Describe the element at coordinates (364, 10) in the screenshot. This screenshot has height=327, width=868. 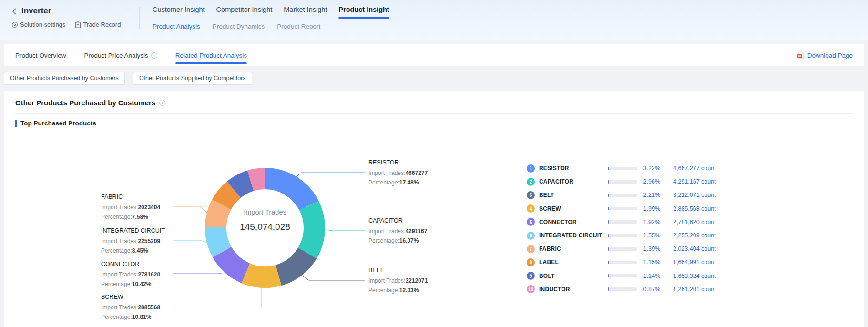
I see `tab-label: Product Insight` at that location.